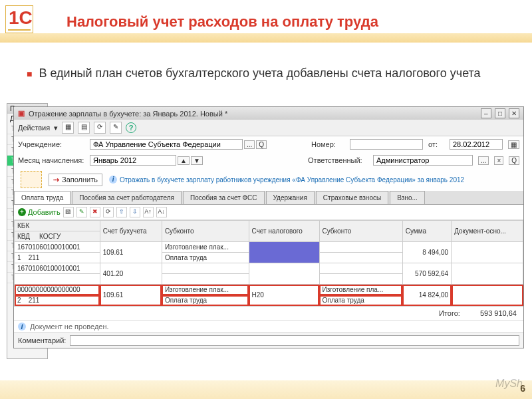 Image resolution: width=532 pixels, height=399 pixels. I want to click on toolbar-btn-4: ✎, so click(116, 128).